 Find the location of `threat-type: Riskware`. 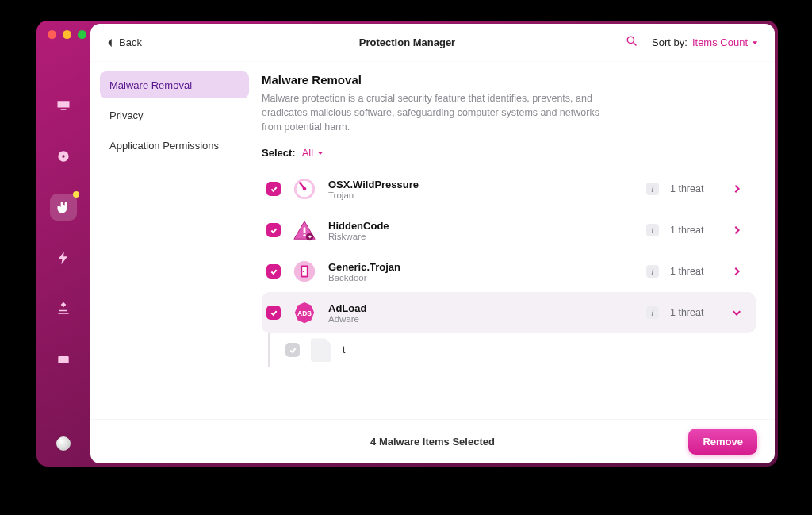

threat-type: Riskware is located at coordinates (358, 236).